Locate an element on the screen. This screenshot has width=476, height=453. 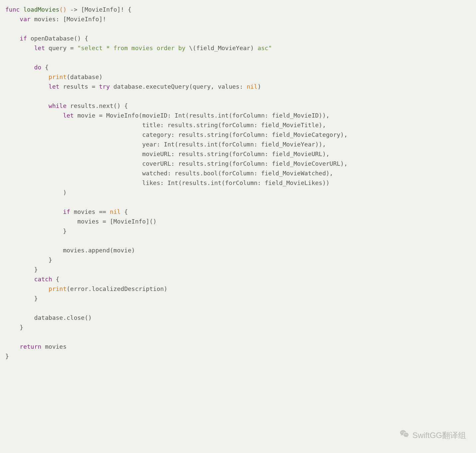
code-token: movies == is located at coordinates (90, 212).